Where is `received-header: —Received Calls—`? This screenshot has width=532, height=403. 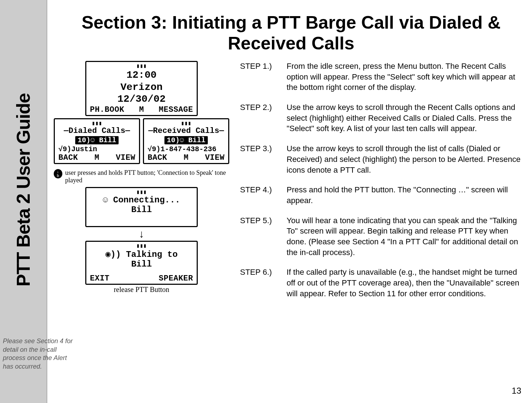 received-header: —Received Calls— is located at coordinates (186, 131).